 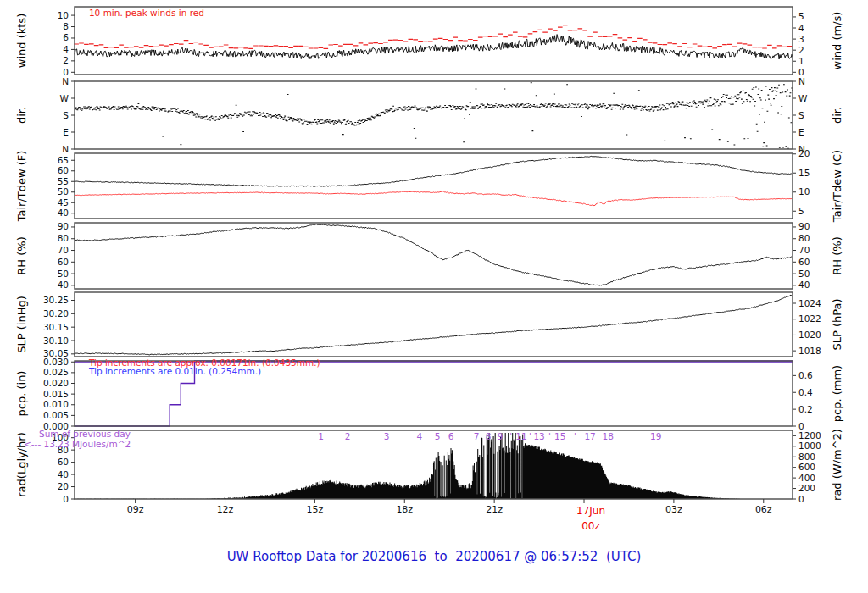 What do you see at coordinates (591, 526) in the screenshot?
I see `x-tick-label-hour: 00z` at bounding box center [591, 526].